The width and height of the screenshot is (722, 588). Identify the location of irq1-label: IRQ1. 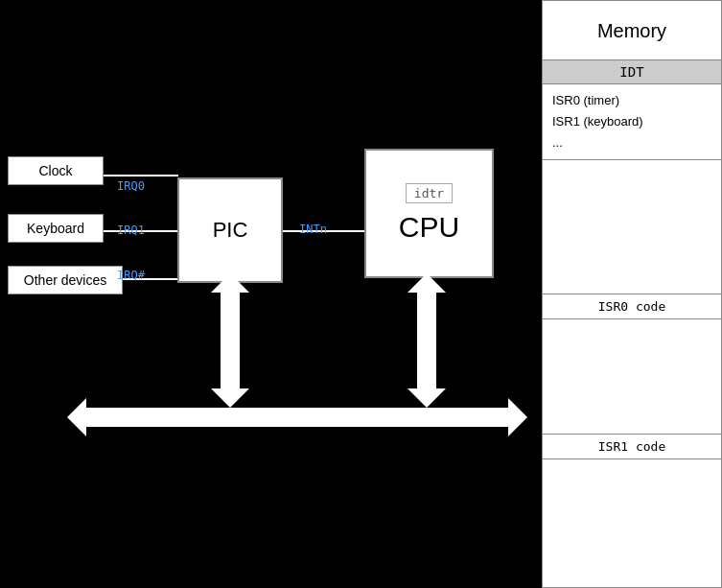
(130, 230).